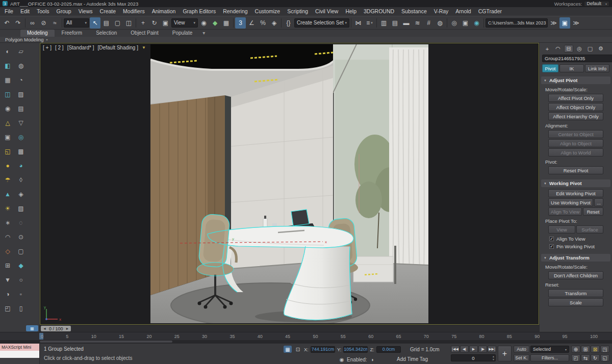  I want to click on render-setup-icon: ◎, so click(454, 23).